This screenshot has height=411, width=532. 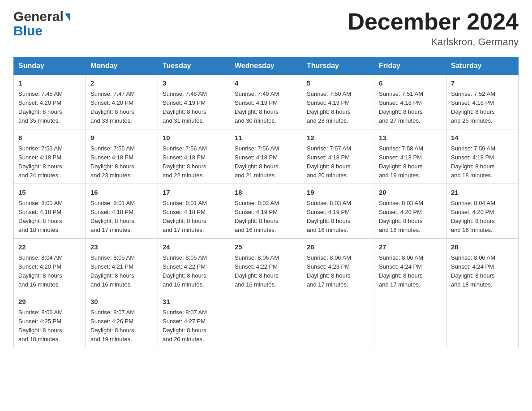 What do you see at coordinates (50, 326) in the screenshot?
I see `day-info: Sunrise: 8:06 AMSunset: 4:25 PMDaylight:…` at bounding box center [50, 326].